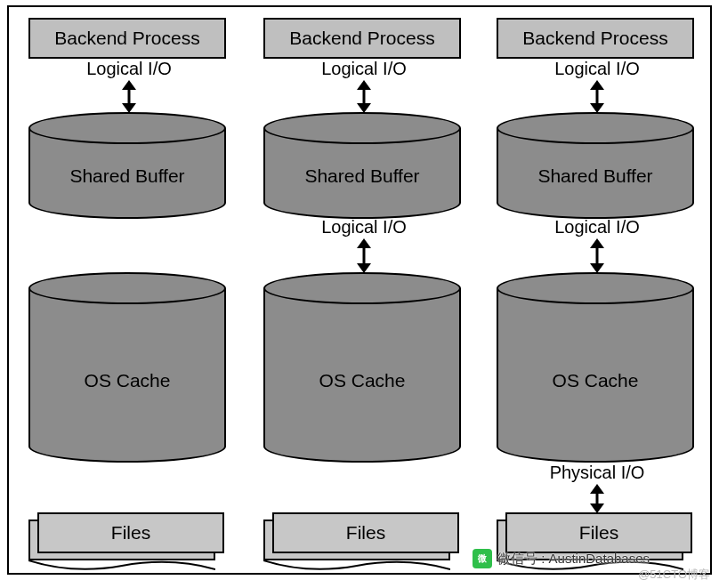 Image resolution: width=719 pixels, height=588 pixels. Describe the element at coordinates (482, 559) in the screenshot. I see `wechat-icon: 微` at that location.